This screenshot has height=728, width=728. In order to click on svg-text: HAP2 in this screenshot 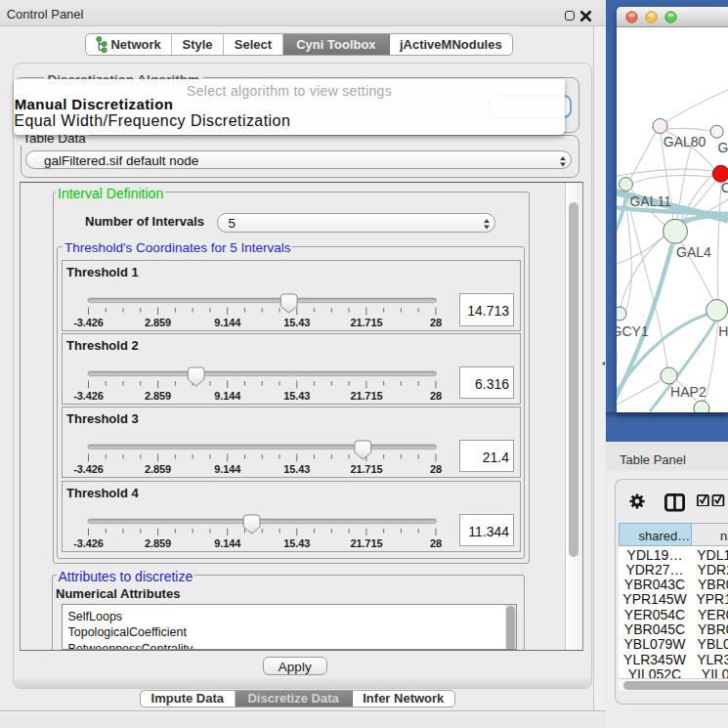, I will do `click(688, 392)`.